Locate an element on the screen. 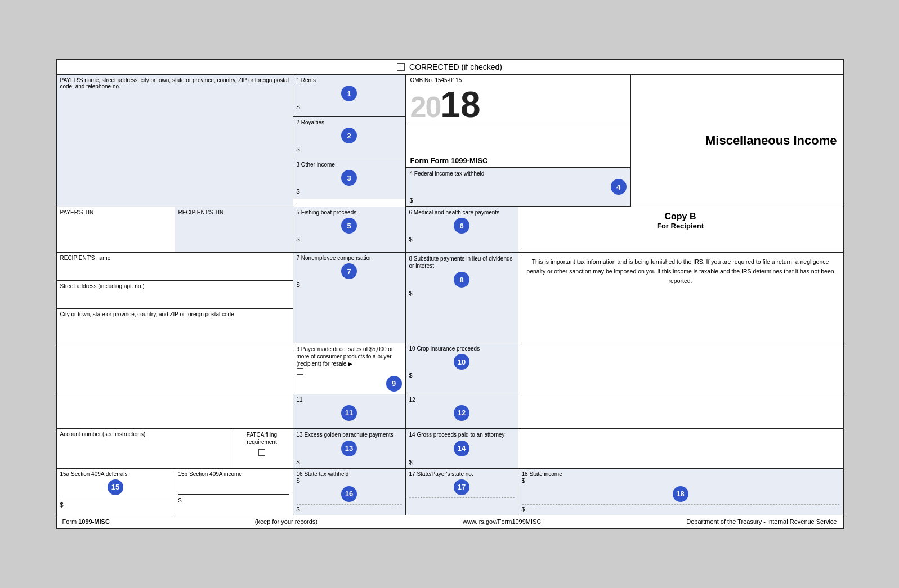 The height and width of the screenshot is (588, 899). footer-row: Form 1099-MISC (keep for your records) w… is located at coordinates (450, 522).